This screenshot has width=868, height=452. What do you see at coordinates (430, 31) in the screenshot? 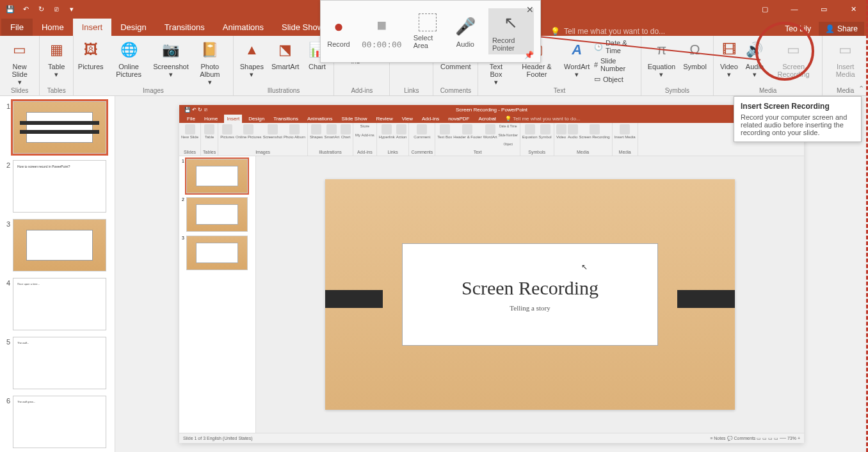
I see `screen-record-toolbar: ●Record ■00:00:00 Select Area 🎤Audio ↖Re…` at bounding box center [430, 31].